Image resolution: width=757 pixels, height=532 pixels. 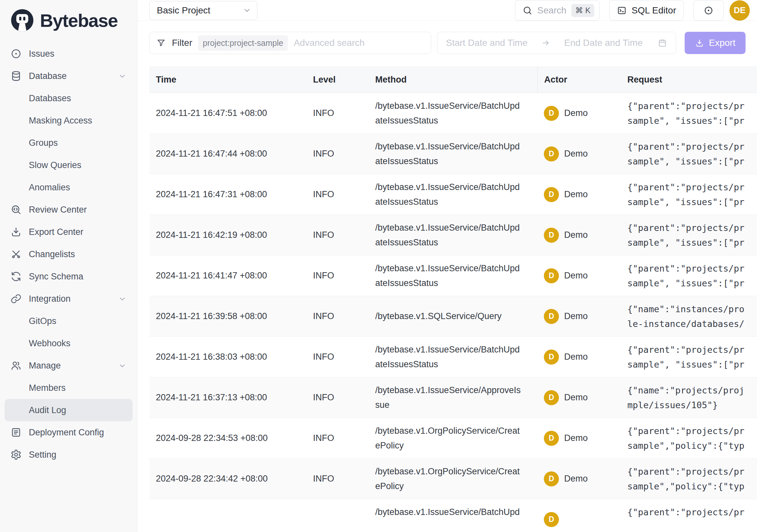 I want to click on brand-name: Bytebase, so click(x=79, y=20).